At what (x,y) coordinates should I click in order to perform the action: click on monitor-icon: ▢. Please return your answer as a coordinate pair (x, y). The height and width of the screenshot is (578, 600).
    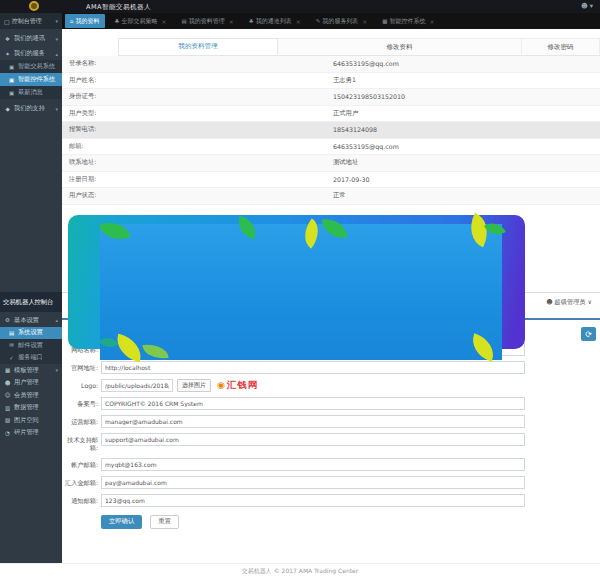
    Looking at the image, I should click on (7, 22).